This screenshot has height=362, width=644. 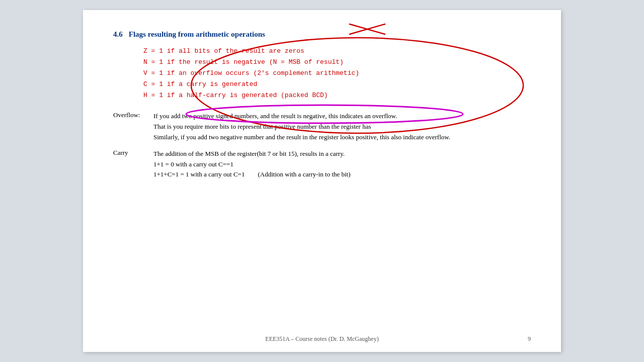 I want to click on v-flag-line: V = 1 if an overflow occurs (2's complem…, so click(x=337, y=73).